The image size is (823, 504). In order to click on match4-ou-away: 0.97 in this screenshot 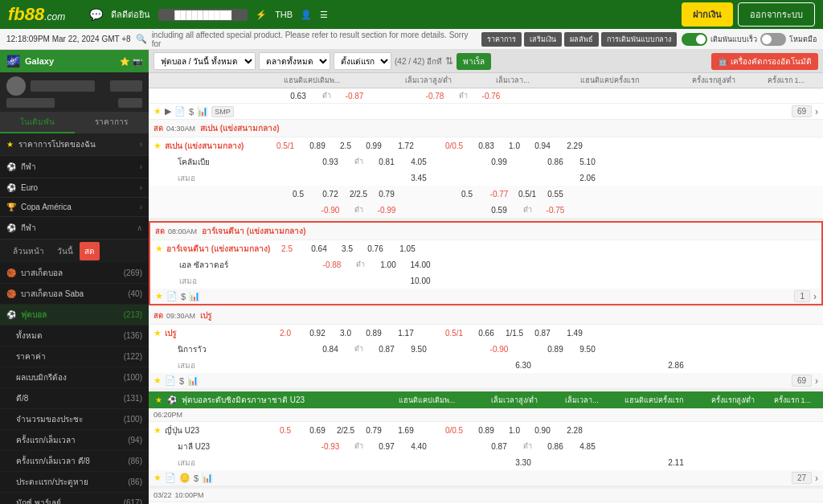, I will do `click(387, 447)`.